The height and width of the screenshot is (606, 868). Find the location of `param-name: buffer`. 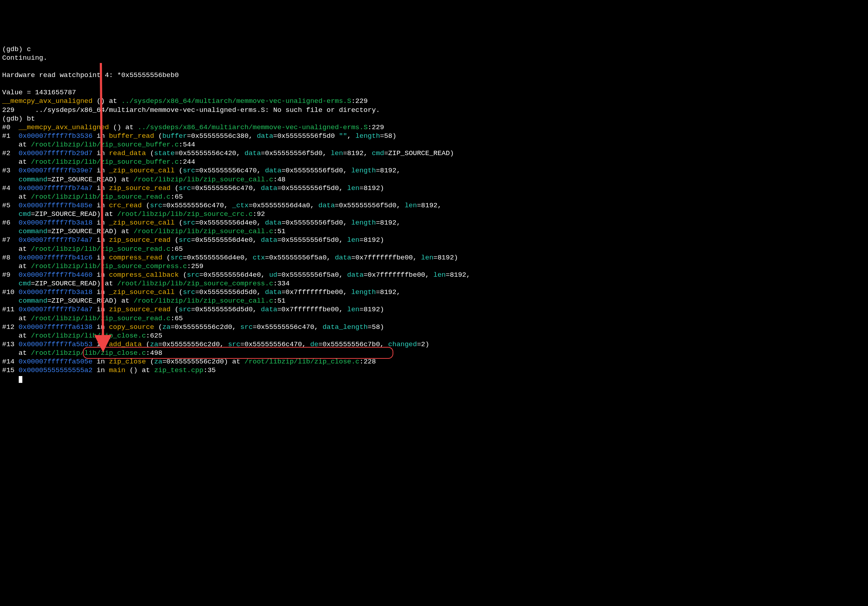

param-name: buffer is located at coordinates (175, 136).